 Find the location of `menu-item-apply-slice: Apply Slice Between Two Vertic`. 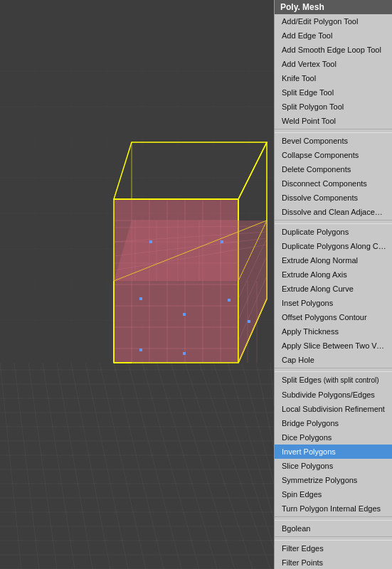

menu-item-apply-slice: Apply Slice Between Two Vertic is located at coordinates (333, 346).